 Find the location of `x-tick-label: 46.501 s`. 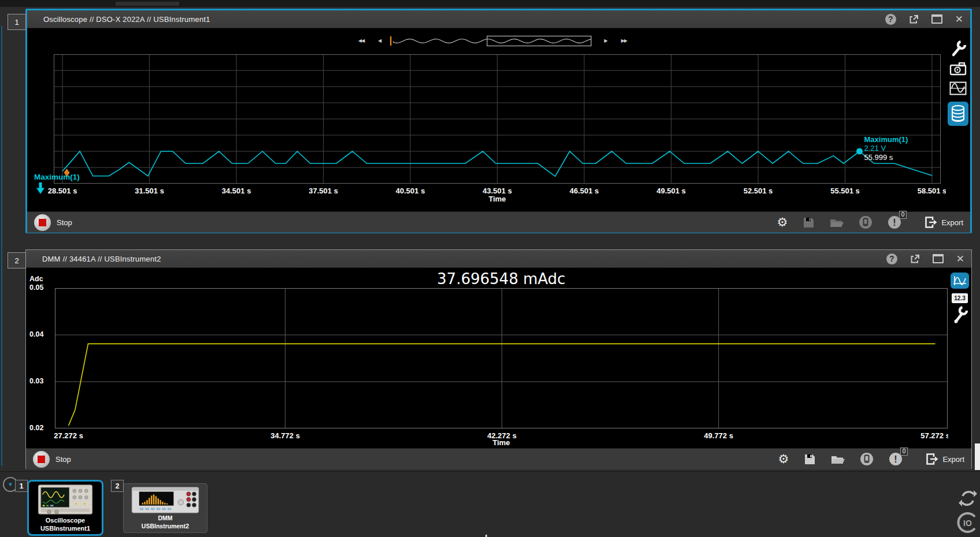

x-tick-label: 46.501 s is located at coordinates (585, 191).